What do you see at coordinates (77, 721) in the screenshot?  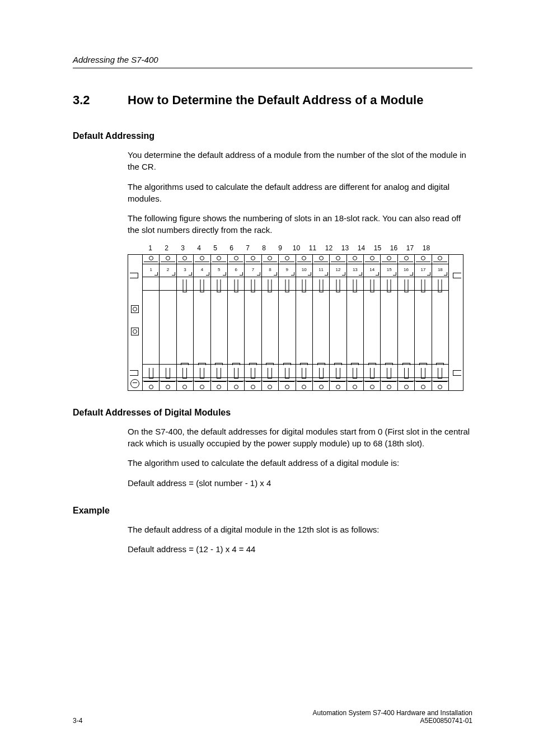 I see `page-number: 3-4` at bounding box center [77, 721].